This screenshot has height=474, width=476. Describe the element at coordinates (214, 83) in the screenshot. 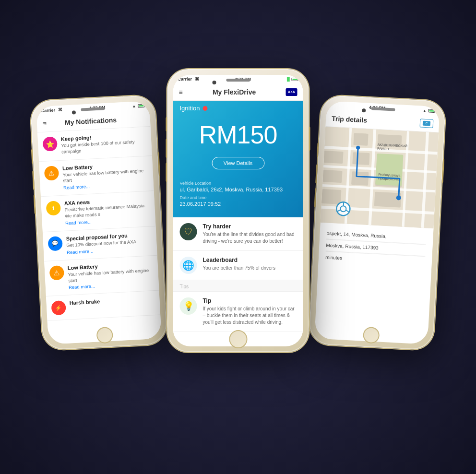

I see `camera-center` at that location.